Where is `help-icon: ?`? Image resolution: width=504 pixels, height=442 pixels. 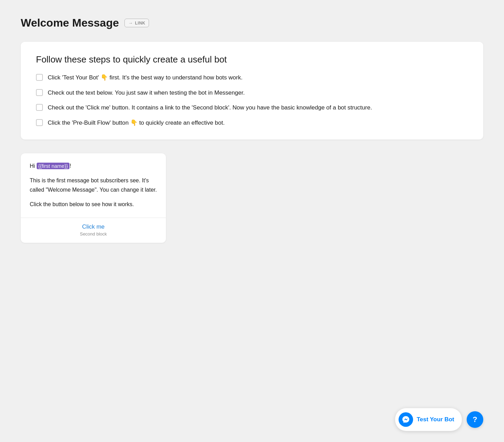
help-icon: ? is located at coordinates (475, 420).